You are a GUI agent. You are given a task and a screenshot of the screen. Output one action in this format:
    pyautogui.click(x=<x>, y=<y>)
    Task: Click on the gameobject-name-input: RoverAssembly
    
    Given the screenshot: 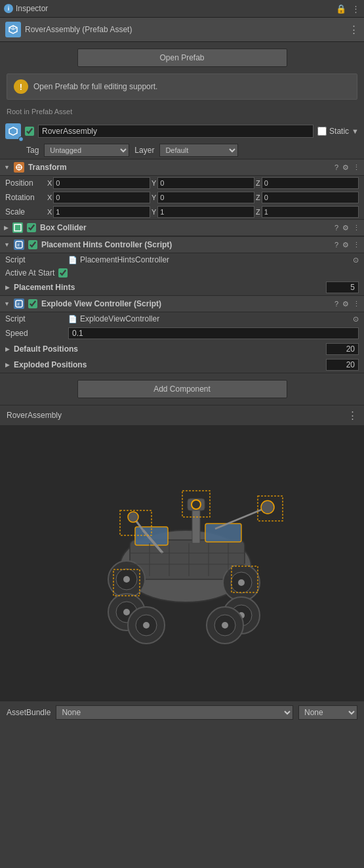 What is the action you would take?
    pyautogui.click(x=176, y=131)
    